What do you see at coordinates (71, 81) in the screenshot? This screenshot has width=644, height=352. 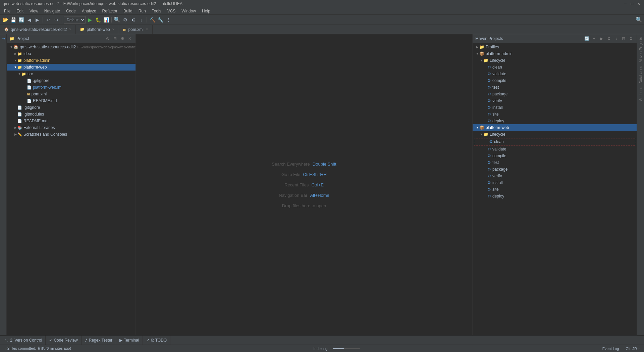 I see `tree-item-gitignore-pw: 📄 .gitignore` at bounding box center [71, 81].